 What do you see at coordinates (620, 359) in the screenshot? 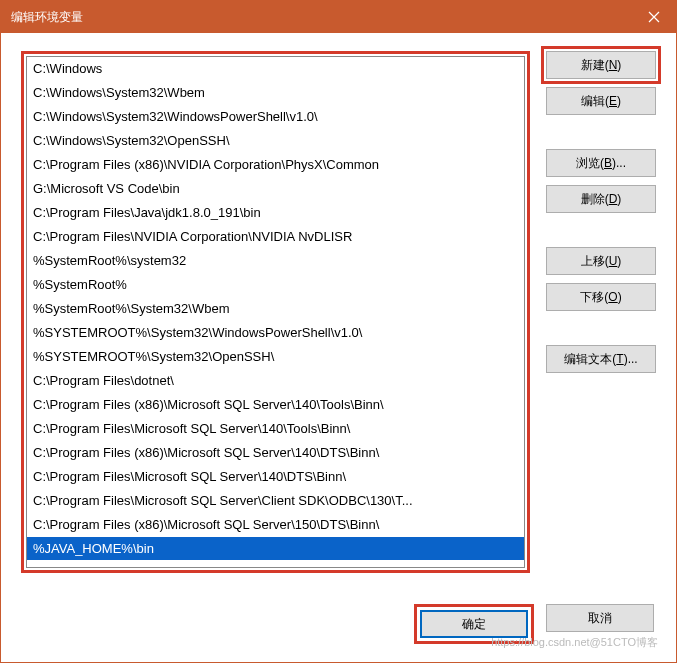
I see `button-hotkey: T` at bounding box center [620, 359].